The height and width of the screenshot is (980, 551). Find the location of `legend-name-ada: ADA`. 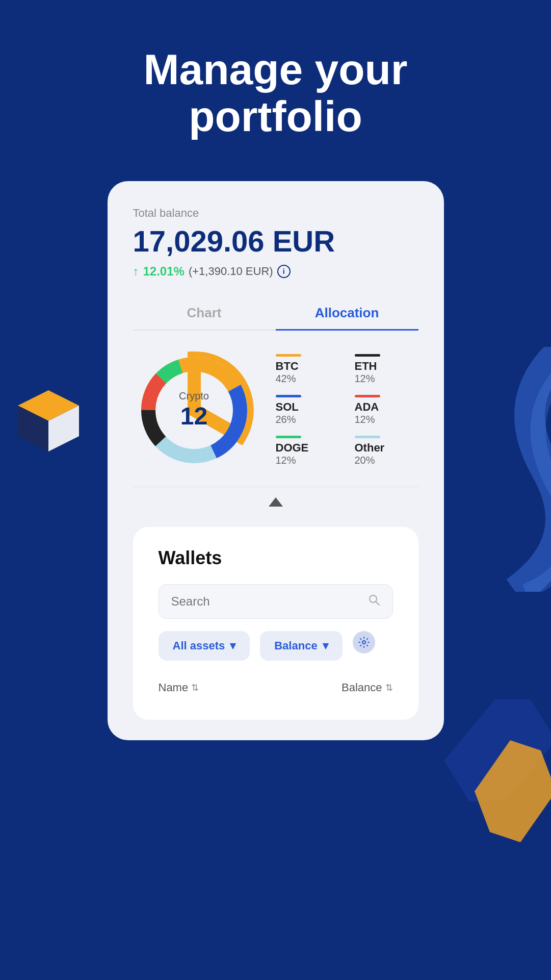

legend-name-ada: ADA is located at coordinates (367, 407).